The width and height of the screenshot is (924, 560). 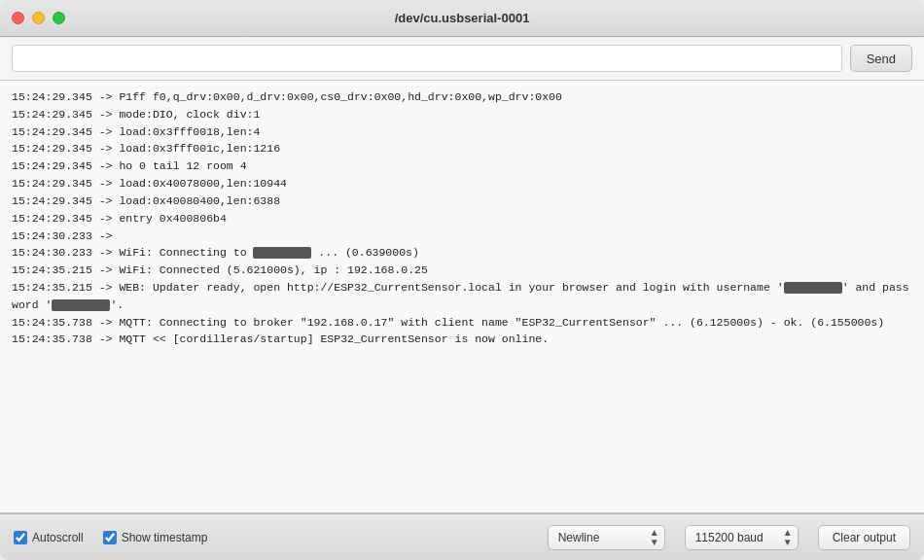 I want to click on window-title: /dev/cu.usbserial-0001, so click(x=463, y=18).